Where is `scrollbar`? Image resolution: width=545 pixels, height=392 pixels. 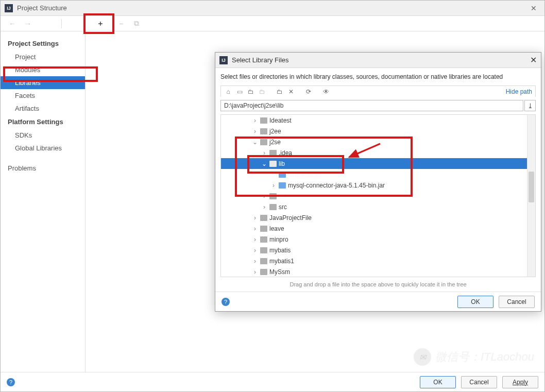
scrollbar is located at coordinates (531, 196).